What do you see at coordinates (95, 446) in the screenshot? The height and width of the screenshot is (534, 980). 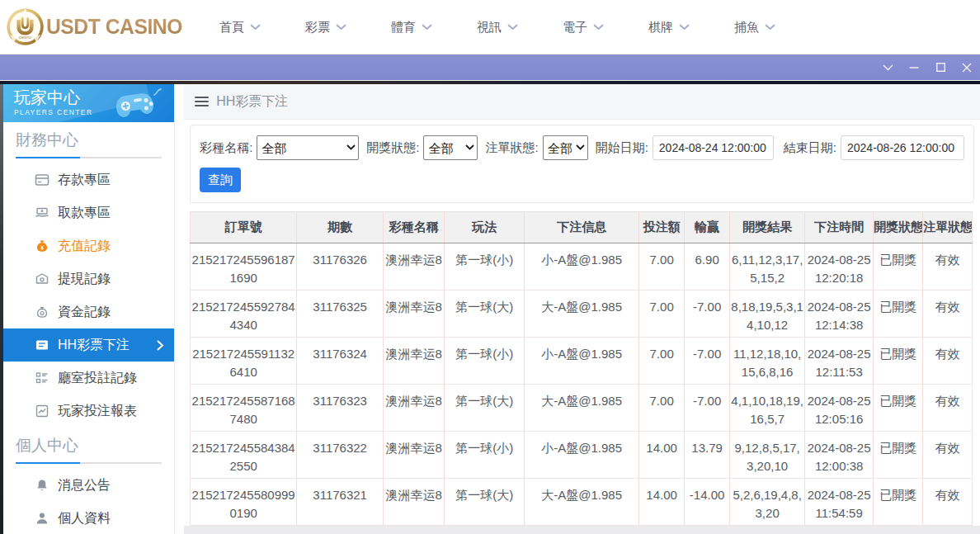 I see `sidebar-section-title: 個人中心` at bounding box center [95, 446].